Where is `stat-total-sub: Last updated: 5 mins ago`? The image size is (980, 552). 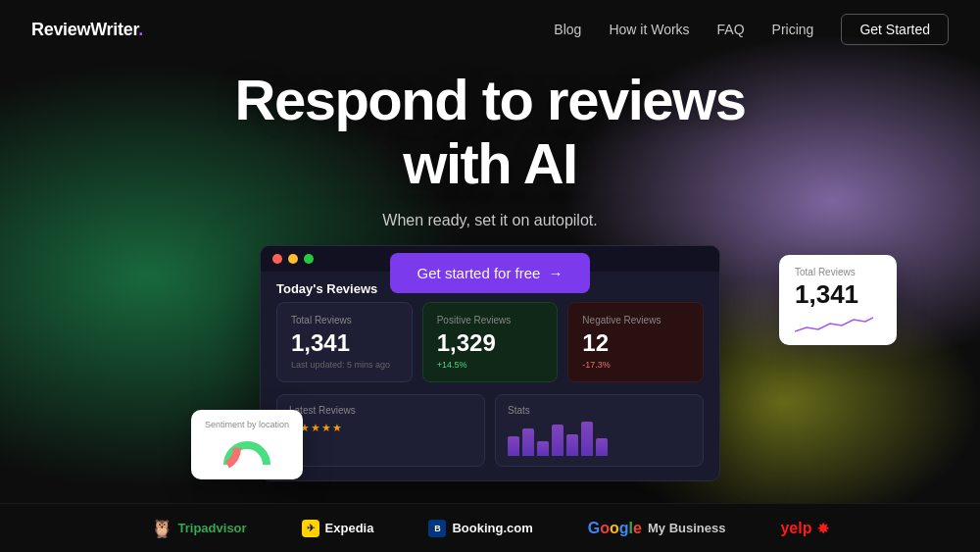
stat-total-sub: Last updated: 5 mins ago is located at coordinates (345, 365).